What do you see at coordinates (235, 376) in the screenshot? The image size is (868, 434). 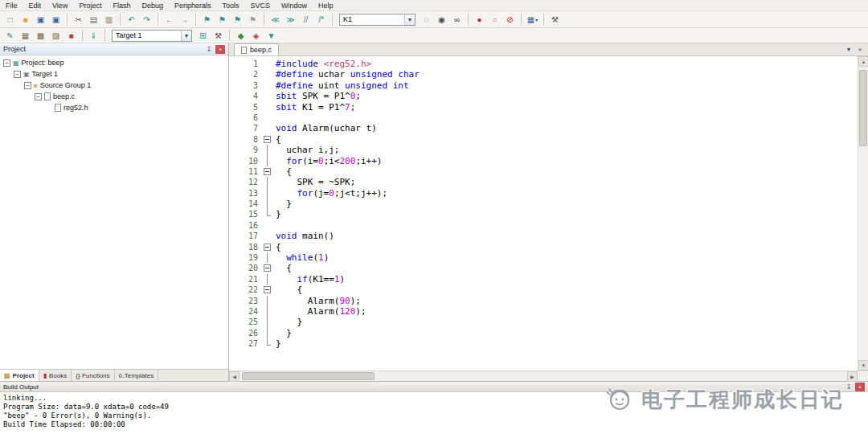 I see `scroll-left-icon: ◀` at bounding box center [235, 376].